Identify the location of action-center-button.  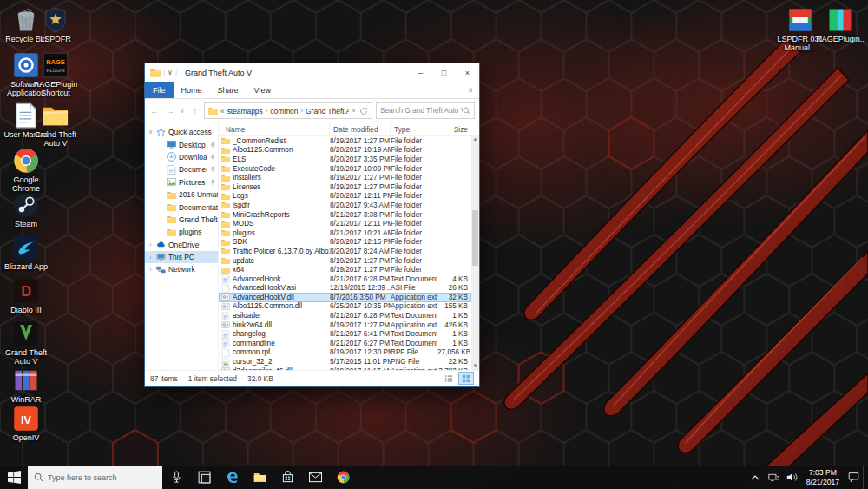
(854, 478).